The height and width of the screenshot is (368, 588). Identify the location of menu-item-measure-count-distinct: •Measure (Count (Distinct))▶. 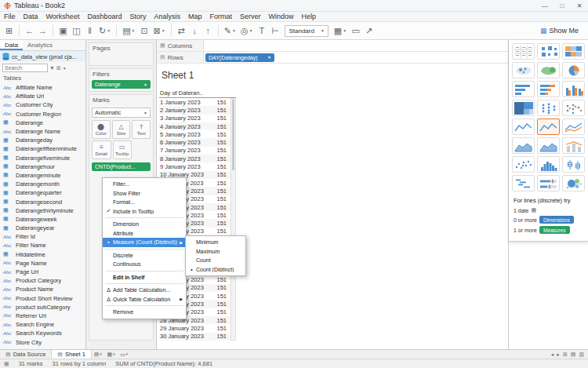
(144, 242).